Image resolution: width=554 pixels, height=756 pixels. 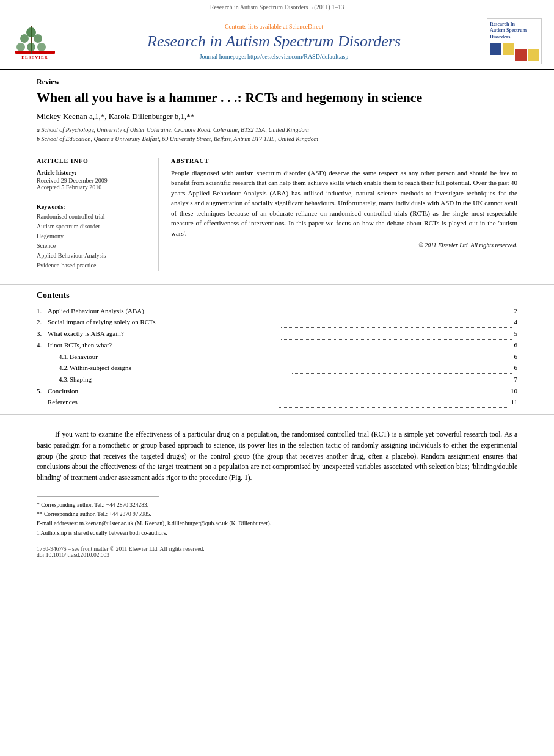 I want to click on toc-label: Applied Behaviour Analysis (ABA), so click(x=163, y=311).